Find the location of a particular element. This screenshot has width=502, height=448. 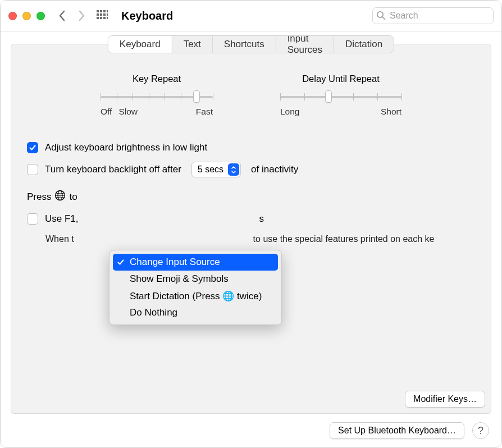

delay-long-label: Long is located at coordinates (290, 112).